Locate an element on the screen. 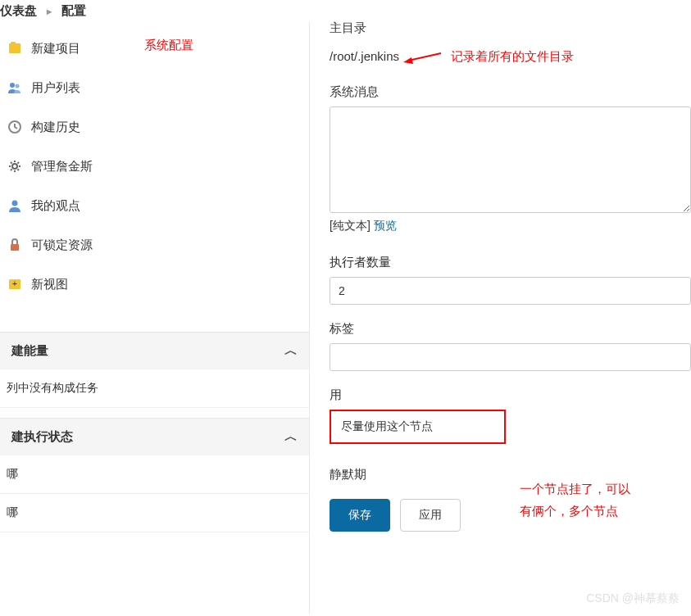  breadcrumb: 仪表盘 ▸ 配置 is located at coordinates (346, 11).